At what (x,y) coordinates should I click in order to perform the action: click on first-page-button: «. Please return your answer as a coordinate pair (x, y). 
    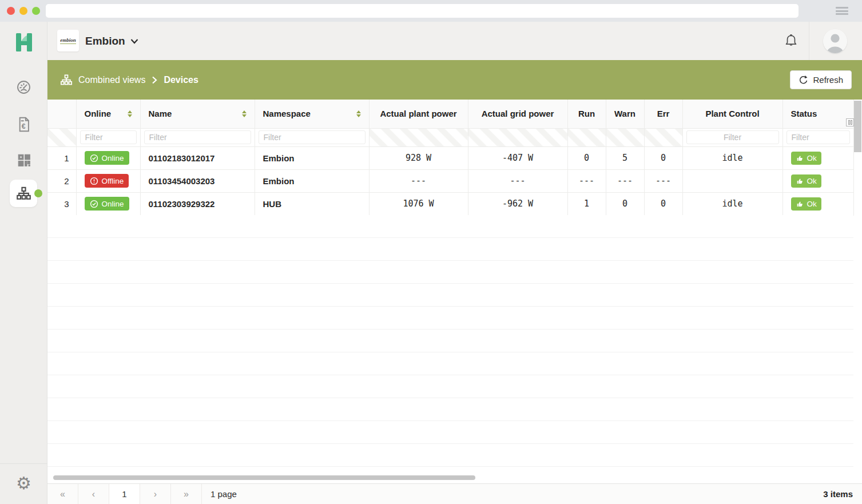
    Looking at the image, I should click on (63, 494).